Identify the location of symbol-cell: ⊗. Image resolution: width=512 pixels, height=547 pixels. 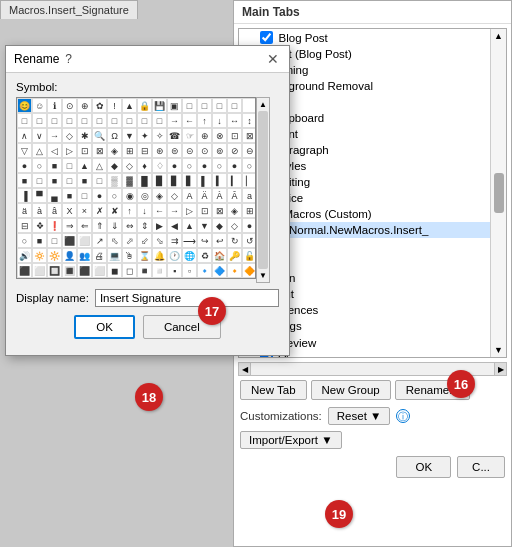
(220, 136).